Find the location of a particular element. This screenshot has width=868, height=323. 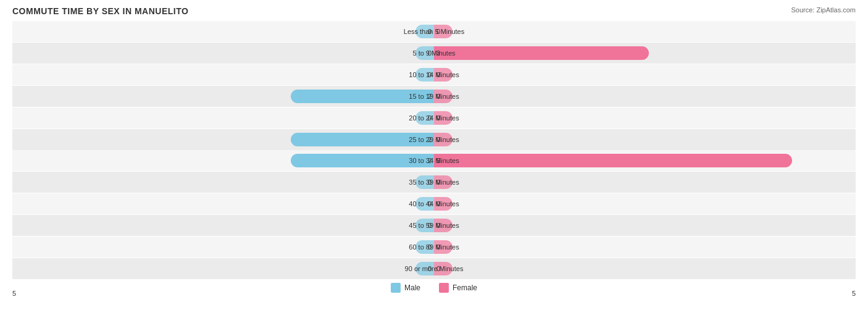

male-legend-label: Male is located at coordinates (412, 288).